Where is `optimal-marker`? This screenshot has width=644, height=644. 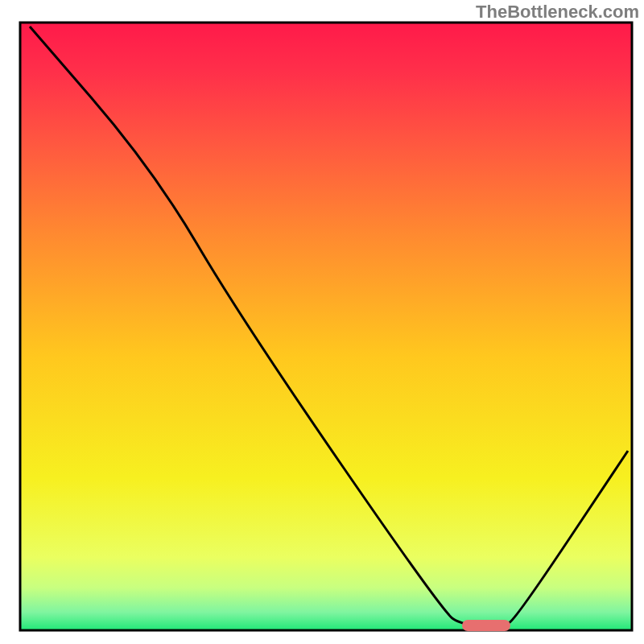
optimal-marker is located at coordinates (486, 625).